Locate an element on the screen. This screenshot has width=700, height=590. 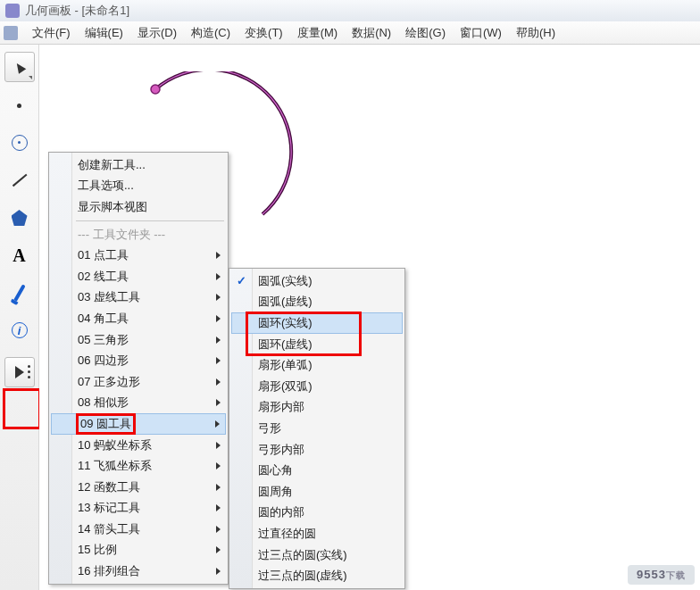
menu-create-new-tool: 创建新工具... is located at coordinates (138, 165).